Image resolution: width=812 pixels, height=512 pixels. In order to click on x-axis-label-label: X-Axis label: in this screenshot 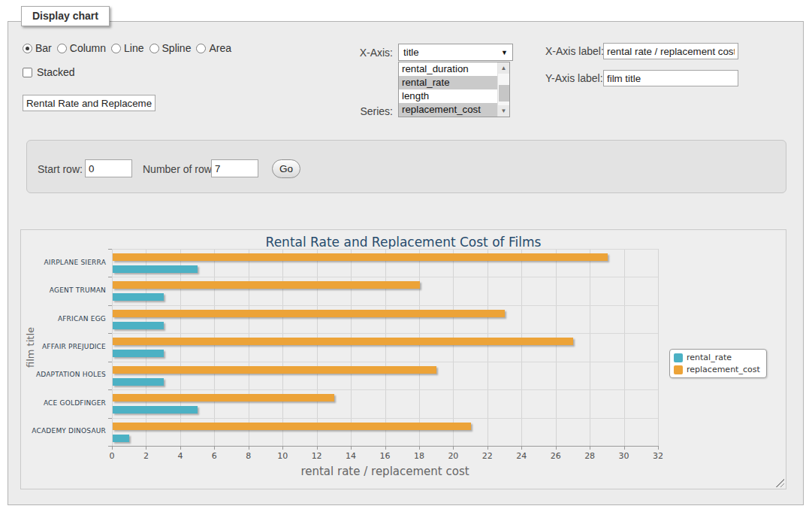, I will do `click(575, 51)`.